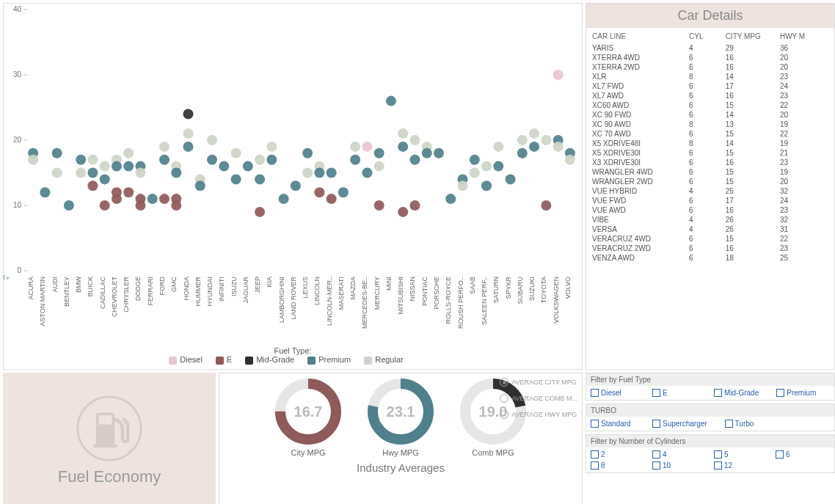 The image size is (835, 504). Describe the element at coordinates (710, 134) in the screenshot. I see `table-row: XC 70 AWD61522` at that location.